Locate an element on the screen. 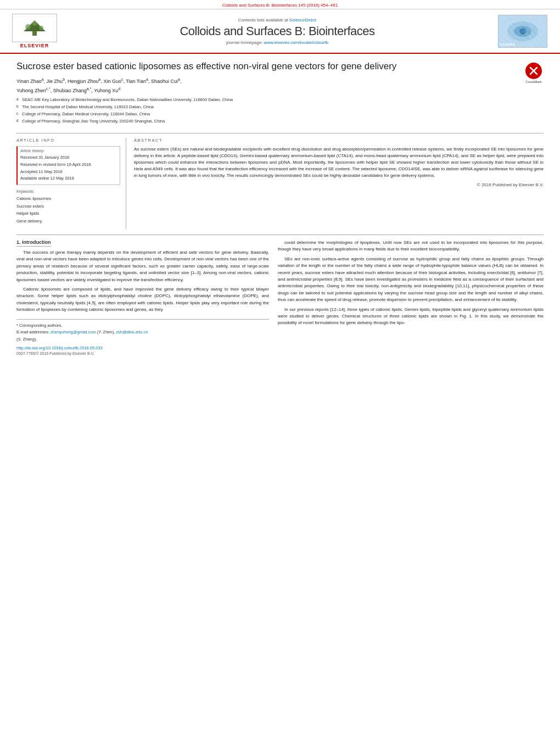  authors-list: Yinan Zhaoa, Jie Zhub, Hengjun Zhoua, Xi… is located at coordinates (267, 86).